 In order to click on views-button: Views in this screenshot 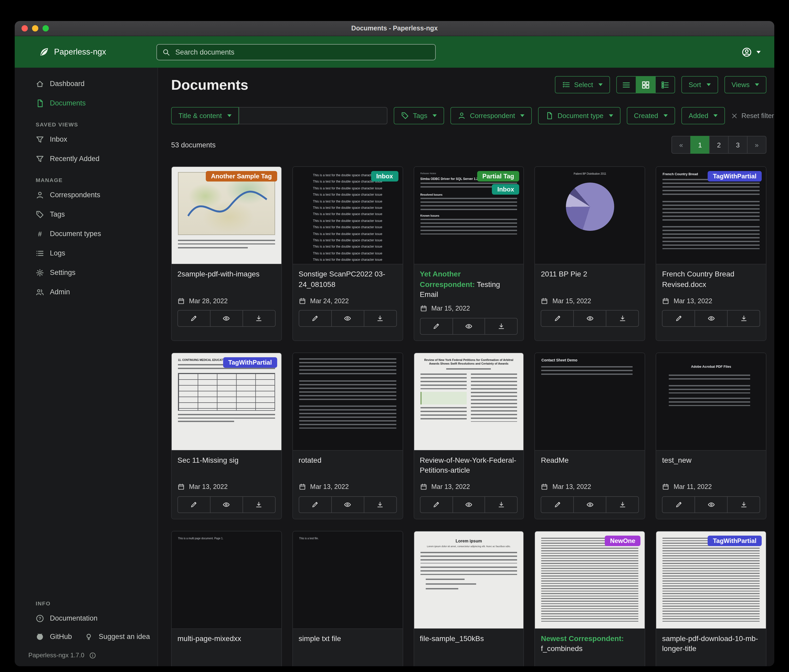, I will do `click(746, 84)`.